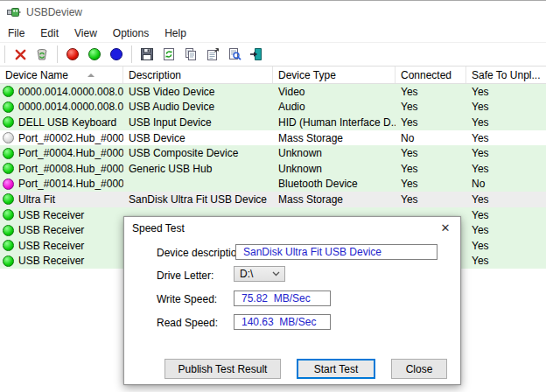 This screenshot has width=546, height=392. What do you see at coordinates (61, 153) in the screenshot?
I see `cell-name: Port_#0004.Hub_#0002` at bounding box center [61, 153].